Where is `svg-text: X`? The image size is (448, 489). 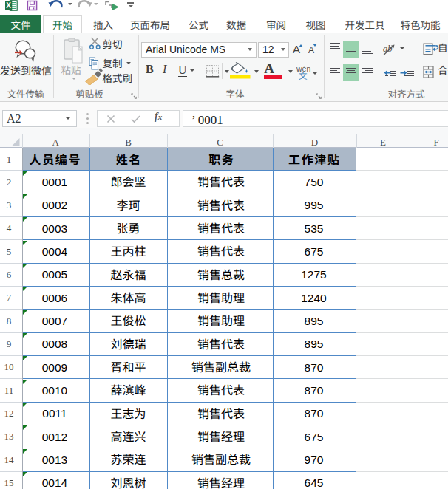
svg-text: X is located at coordinates (9, 6).